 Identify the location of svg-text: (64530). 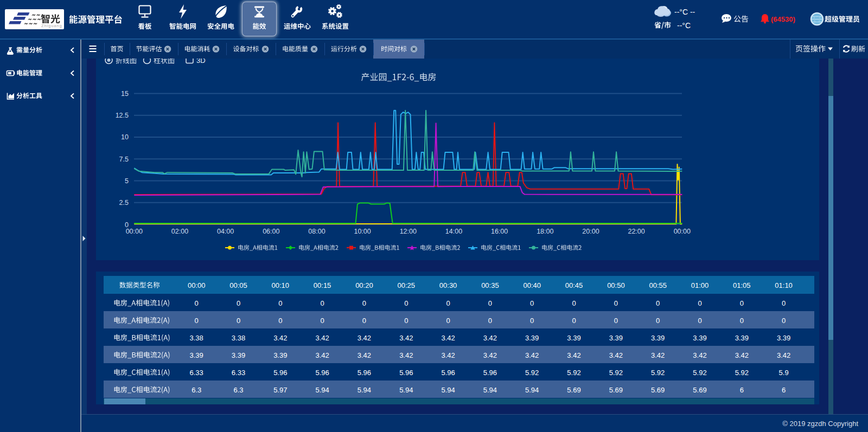
(783, 20).